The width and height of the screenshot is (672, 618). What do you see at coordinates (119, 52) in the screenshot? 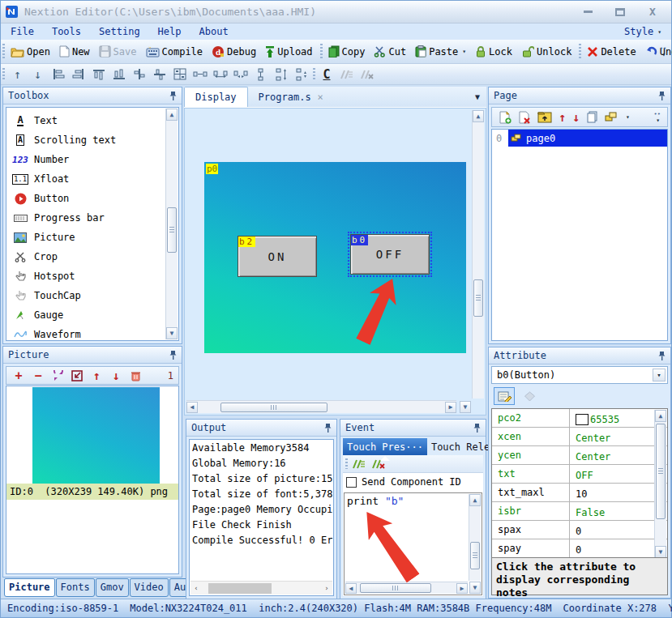
I see `save-button: Save` at bounding box center [119, 52].